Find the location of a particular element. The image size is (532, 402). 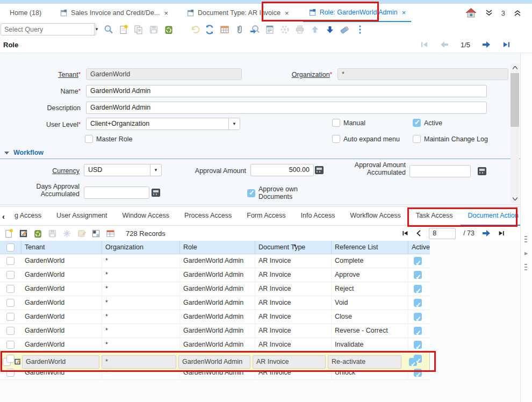

report-icon is located at coordinates (270, 30).